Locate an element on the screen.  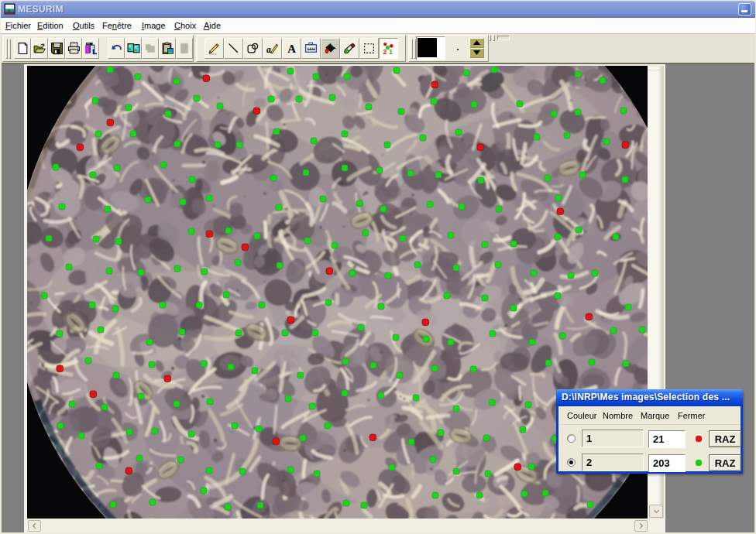
svg-text: 2 is located at coordinates (386, 51).